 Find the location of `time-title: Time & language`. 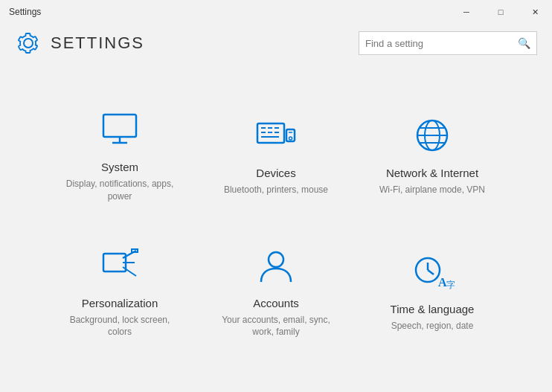

time-title: Time & language is located at coordinates (433, 309).